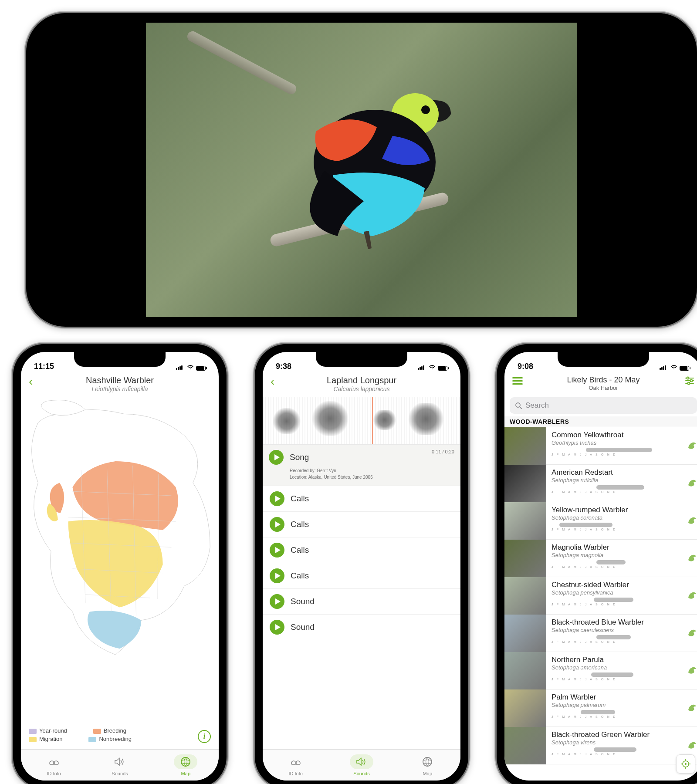 The height and width of the screenshot is (784, 697). I want to click on bird-name: Magnolia Warbler, so click(618, 547).